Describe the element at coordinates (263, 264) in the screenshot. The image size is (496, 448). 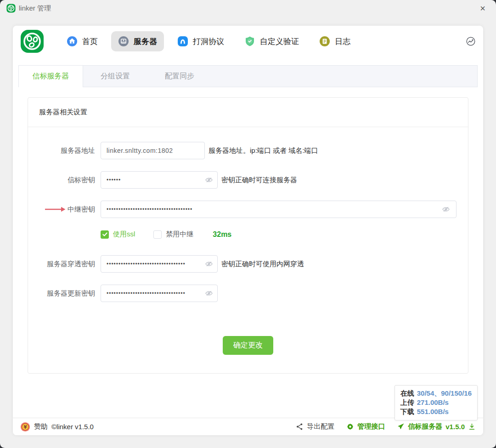
I see `penetrate-key-hint: 密钥正确时可使用内网穿透` at that location.